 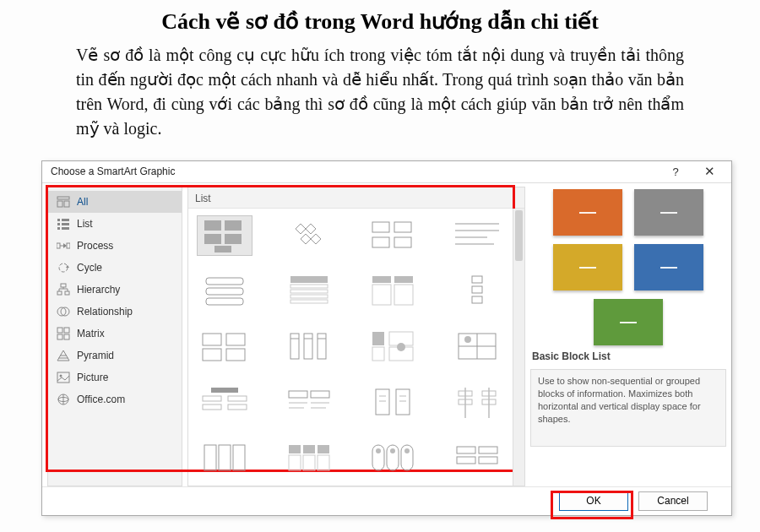 What do you see at coordinates (594, 502) in the screenshot?
I see `ok-button: OK` at bounding box center [594, 502].